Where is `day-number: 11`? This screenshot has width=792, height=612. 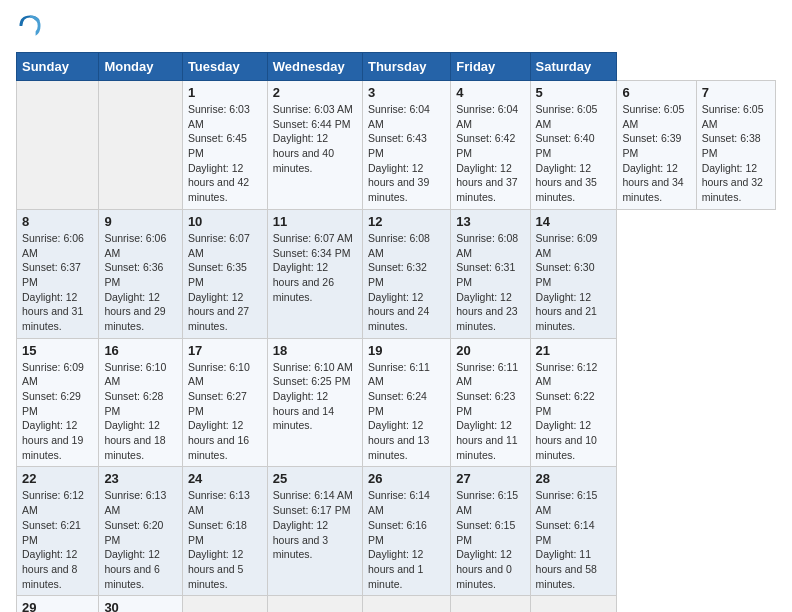 day-number: 11 is located at coordinates (315, 222).